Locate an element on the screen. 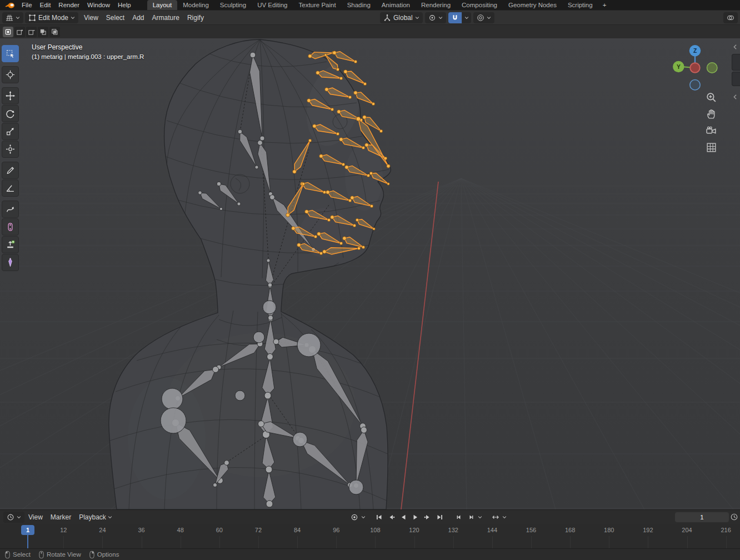  edit-mode-icon is located at coordinates (32, 18).